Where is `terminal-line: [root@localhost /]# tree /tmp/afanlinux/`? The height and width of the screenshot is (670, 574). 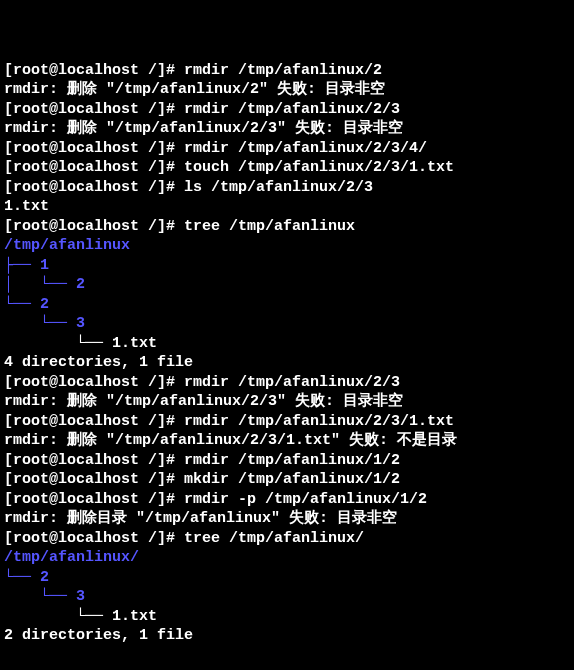
terminal-line: [root@localhost /]# tree /tmp/afanlinux/ is located at coordinates (287, 539).